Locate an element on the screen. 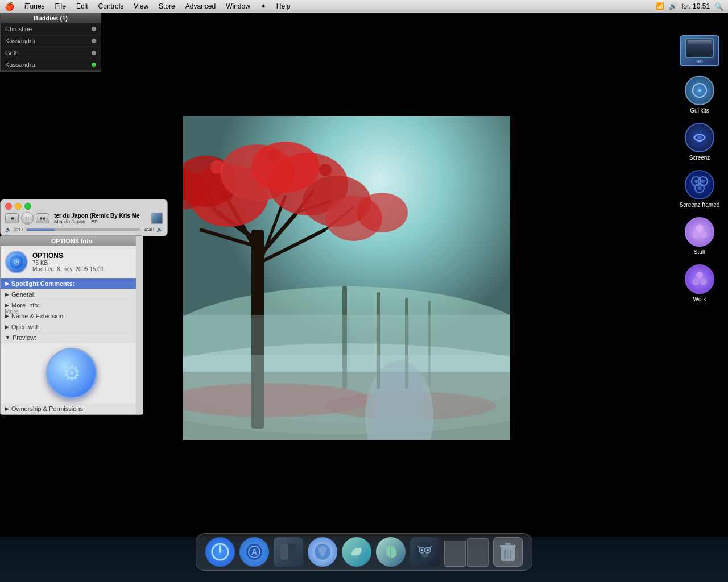 The height and width of the screenshot is (582, 728). sidebar-gui-kits: Gui kits is located at coordinates (700, 94).